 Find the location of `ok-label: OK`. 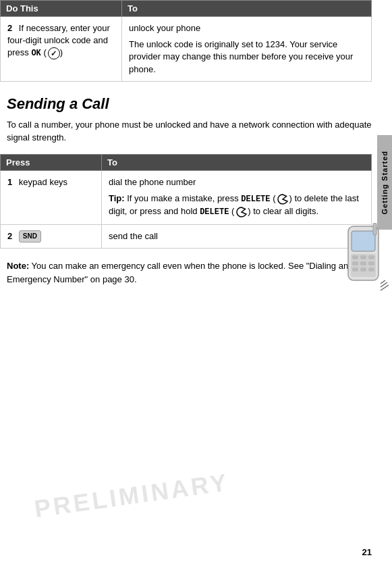

ok-label: OK is located at coordinates (36, 53).